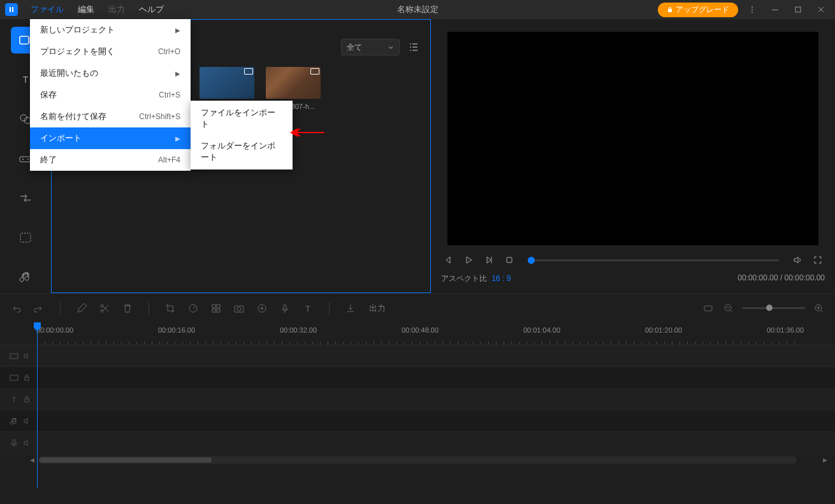 The width and height of the screenshot is (835, 504). What do you see at coordinates (418, 334) in the screenshot?
I see `time-ruler: 00:00:00.00 00:00:16.00 00:00:32.00 00:0…` at bounding box center [418, 334].